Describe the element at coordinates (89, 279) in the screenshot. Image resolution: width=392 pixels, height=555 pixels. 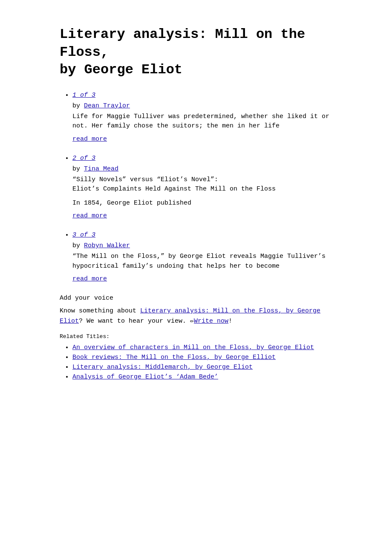
I see `article-3-read-more: read more` at that location.